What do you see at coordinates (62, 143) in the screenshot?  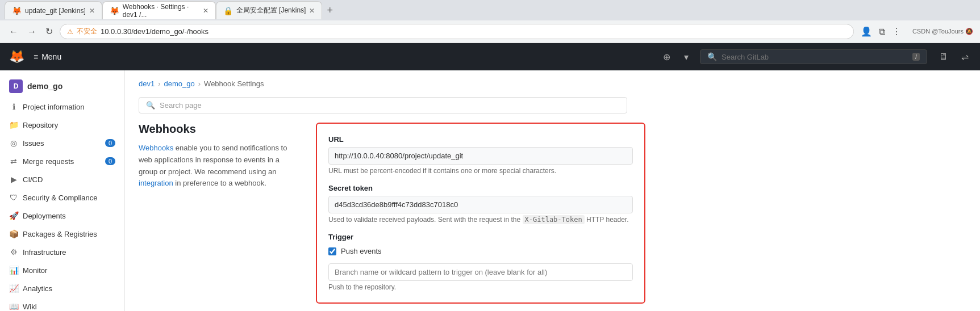 I see `sidebar-item-issues: ◎ Issues 0` at bounding box center [62, 143].